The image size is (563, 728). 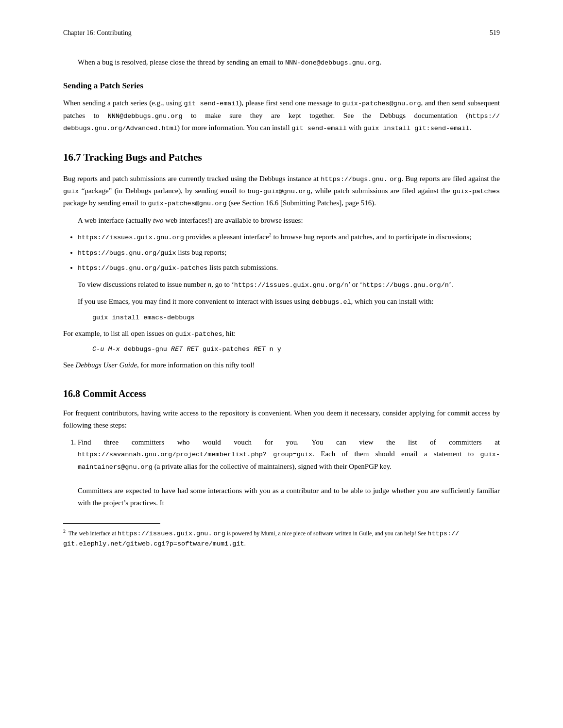 What do you see at coordinates (279, 191) in the screenshot?
I see `bug-guix-email: bug-guix@gnu.org` at bounding box center [279, 191].